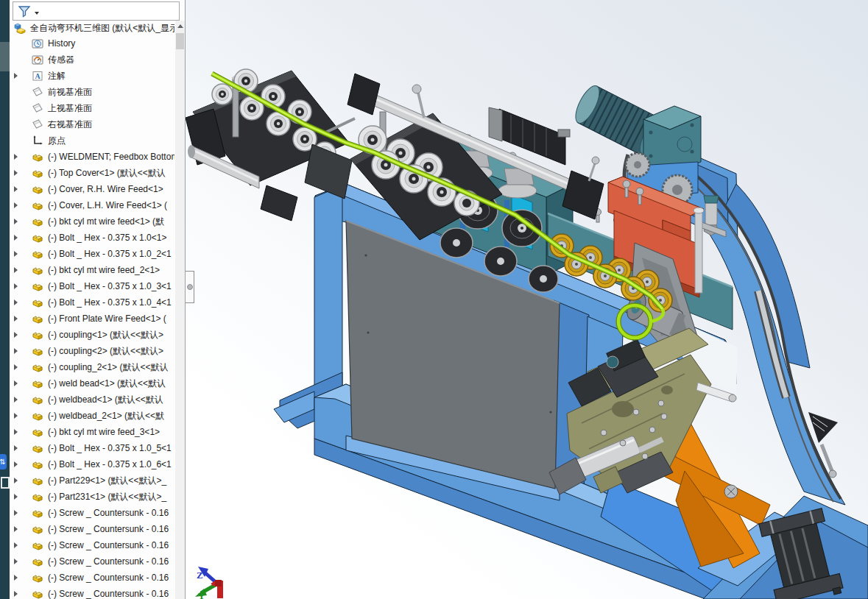  What do you see at coordinates (107, 384) in the screenshot?
I see `tree-item-label: (-) weld bead<1> (默认<<默认` at bounding box center [107, 384].